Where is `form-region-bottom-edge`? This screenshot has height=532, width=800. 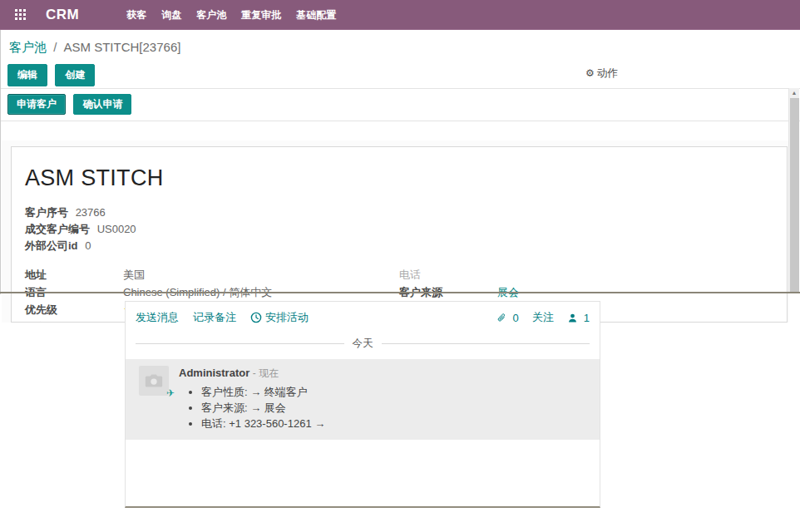 form-region-bottom-edge is located at coordinates (400, 293).